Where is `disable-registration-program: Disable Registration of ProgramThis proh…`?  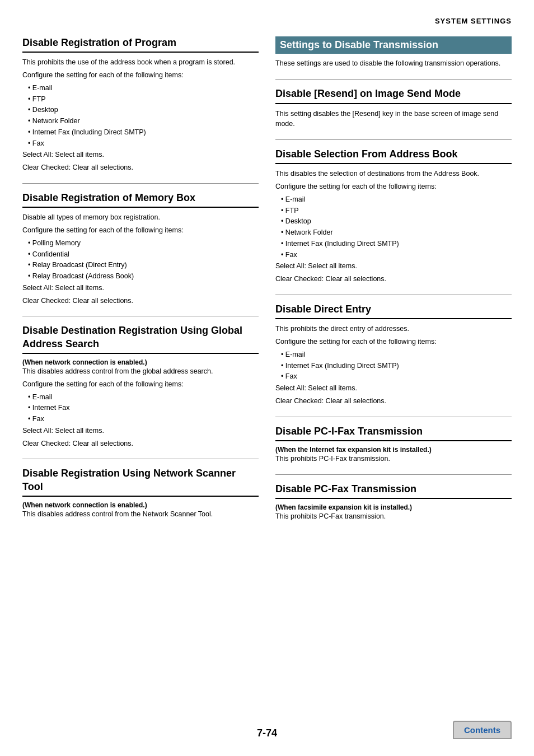
disable-registration-program: Disable Registration of ProgramThis proh… is located at coordinates (140, 105).